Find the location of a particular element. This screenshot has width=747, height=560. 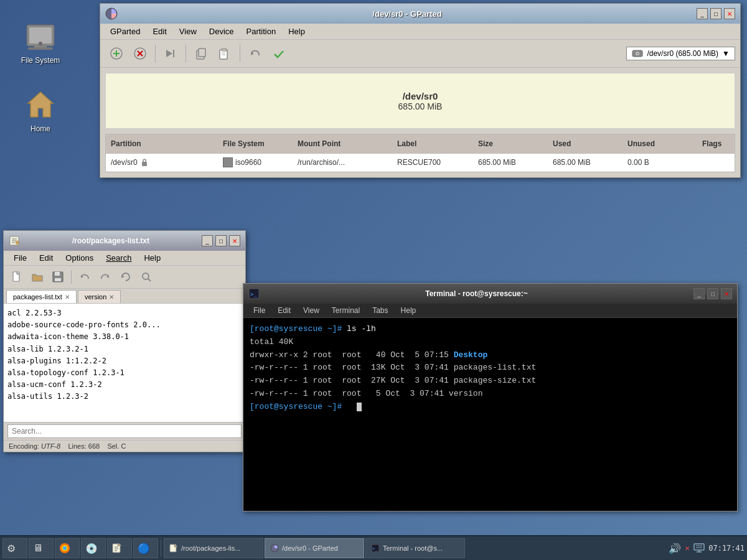

taskbar-volume-icon: 🔊 is located at coordinates (675, 549).